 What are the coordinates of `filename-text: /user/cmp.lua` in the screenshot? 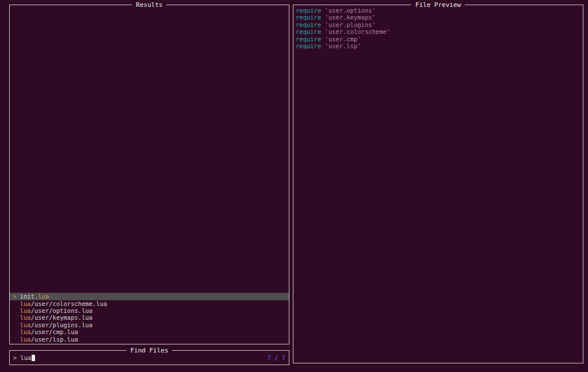 It's located at (55, 332).